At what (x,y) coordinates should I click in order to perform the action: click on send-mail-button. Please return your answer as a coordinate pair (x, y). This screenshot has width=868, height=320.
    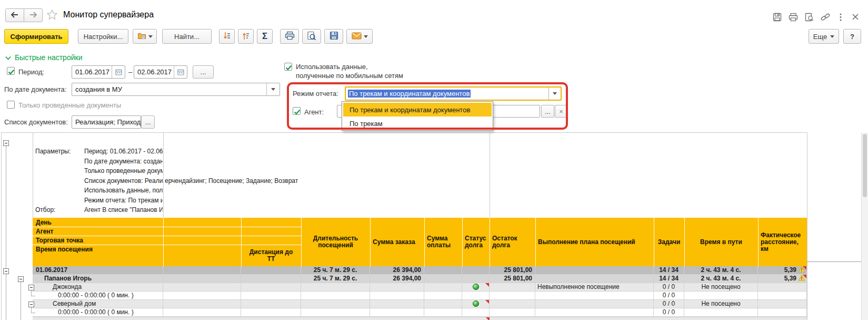
    Looking at the image, I should click on (360, 36).